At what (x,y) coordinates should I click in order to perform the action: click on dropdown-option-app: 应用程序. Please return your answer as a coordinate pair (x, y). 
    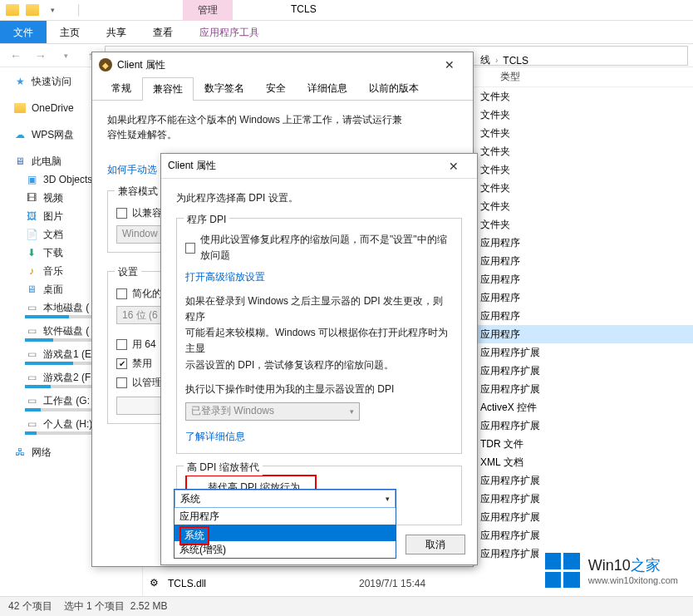
    Looking at the image, I should click on (285, 516).